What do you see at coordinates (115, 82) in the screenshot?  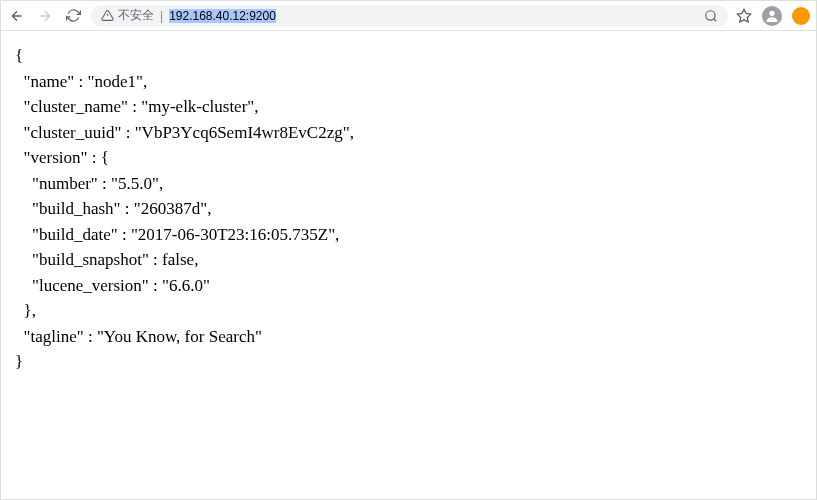 I see `json-name: node1` at bounding box center [115, 82].